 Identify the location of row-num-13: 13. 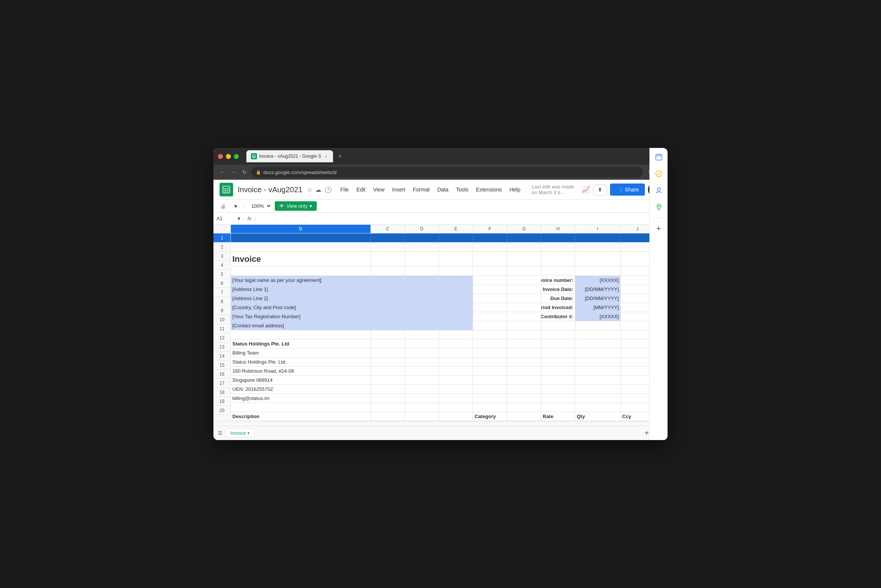
(222, 347).